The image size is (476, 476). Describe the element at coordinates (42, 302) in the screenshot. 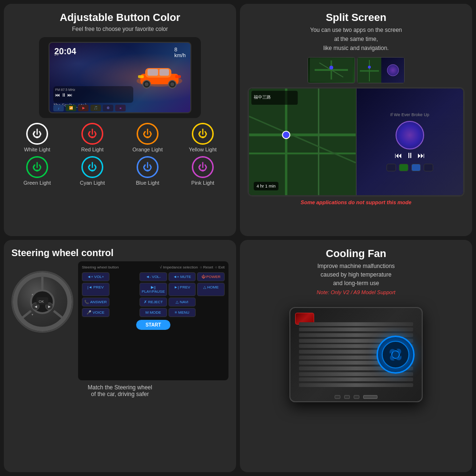

I see `steering-wheel-svg: ◄ ► OK ▲ ▼` at that location.